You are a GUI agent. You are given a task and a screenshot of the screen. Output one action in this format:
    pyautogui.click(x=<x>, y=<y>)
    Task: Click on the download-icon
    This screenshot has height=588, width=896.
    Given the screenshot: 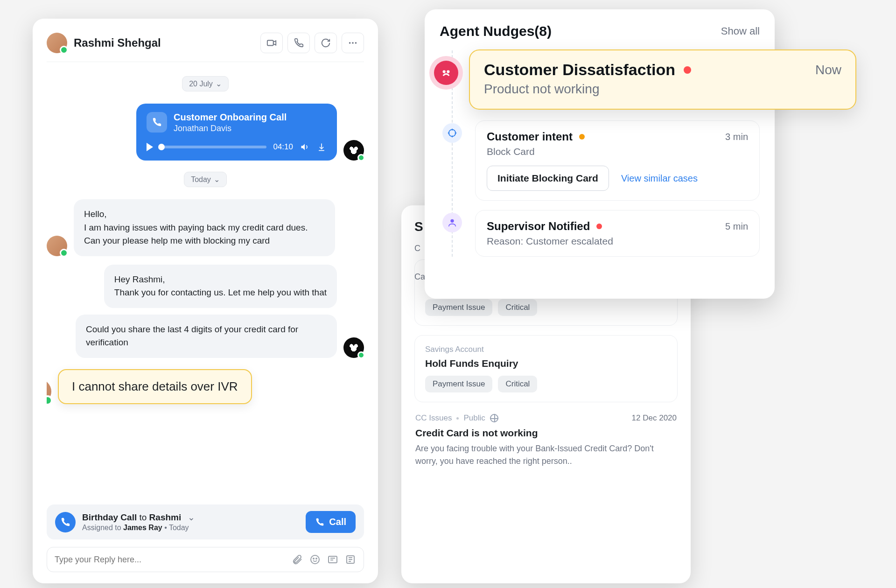 What is the action you would take?
    pyautogui.click(x=322, y=147)
    